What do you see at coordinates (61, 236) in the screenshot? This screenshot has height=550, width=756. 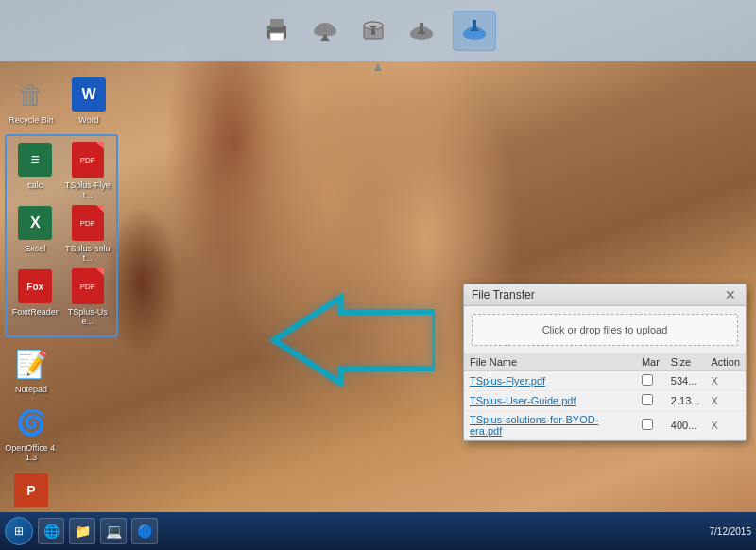 I see `selected-files-group: ≡ calc PDF TSplus-Flyer... X Excel` at bounding box center [61, 236].